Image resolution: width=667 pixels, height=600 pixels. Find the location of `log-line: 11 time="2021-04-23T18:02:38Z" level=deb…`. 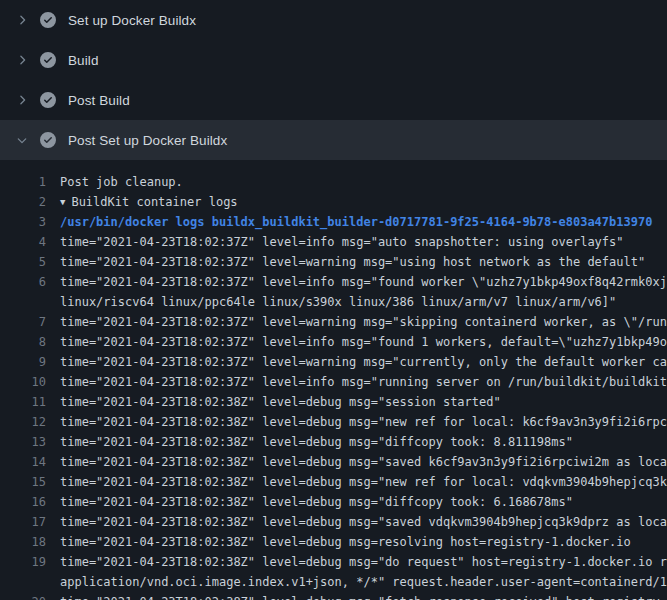

log-line: 11 time="2021-04-23T18:02:38Z" level=deb… is located at coordinates (334, 402).